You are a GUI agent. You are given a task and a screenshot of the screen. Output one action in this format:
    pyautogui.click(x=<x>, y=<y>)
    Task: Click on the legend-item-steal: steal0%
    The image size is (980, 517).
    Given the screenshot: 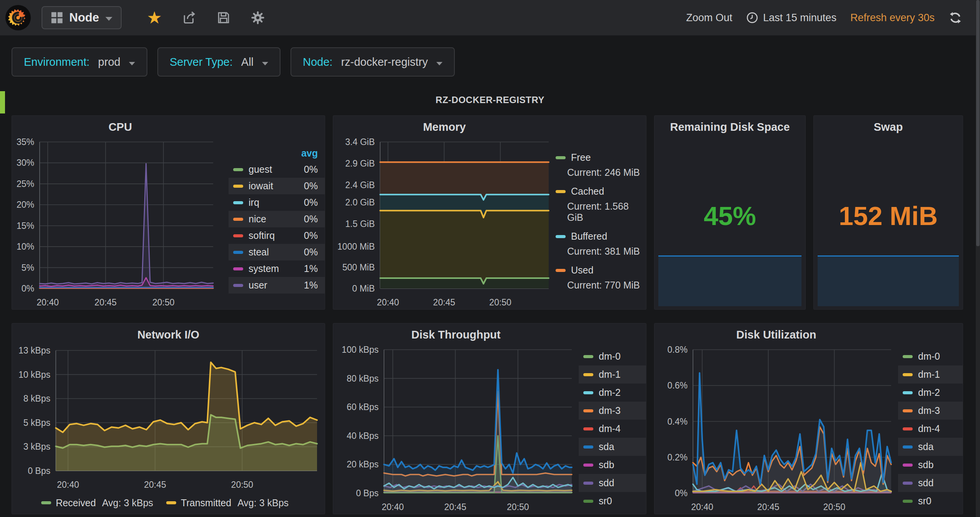 What is the action you would take?
    pyautogui.click(x=277, y=252)
    